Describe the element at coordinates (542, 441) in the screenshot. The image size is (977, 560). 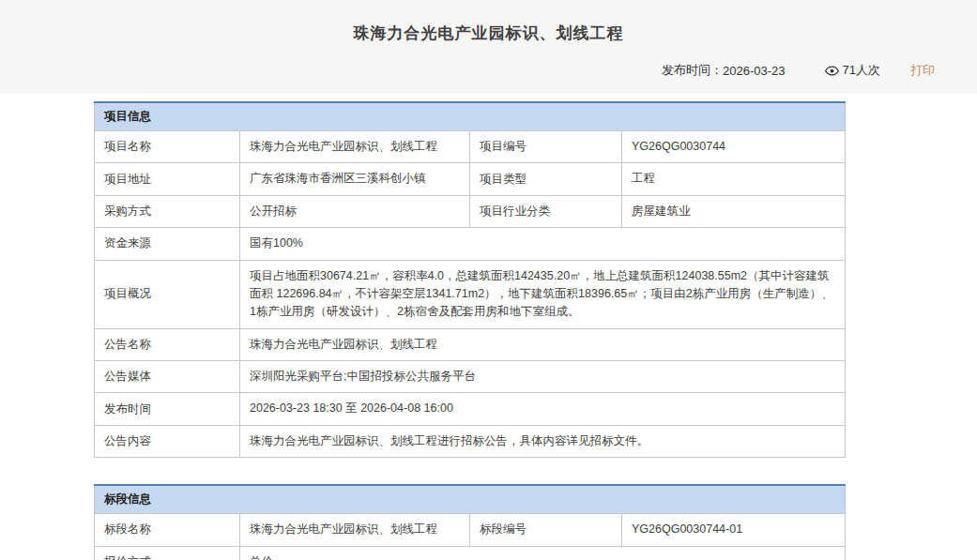
I see `row-value: 珠海力合光电产业园标识、划线工程进行招标公告，具体内容详见招标文件。` at that location.